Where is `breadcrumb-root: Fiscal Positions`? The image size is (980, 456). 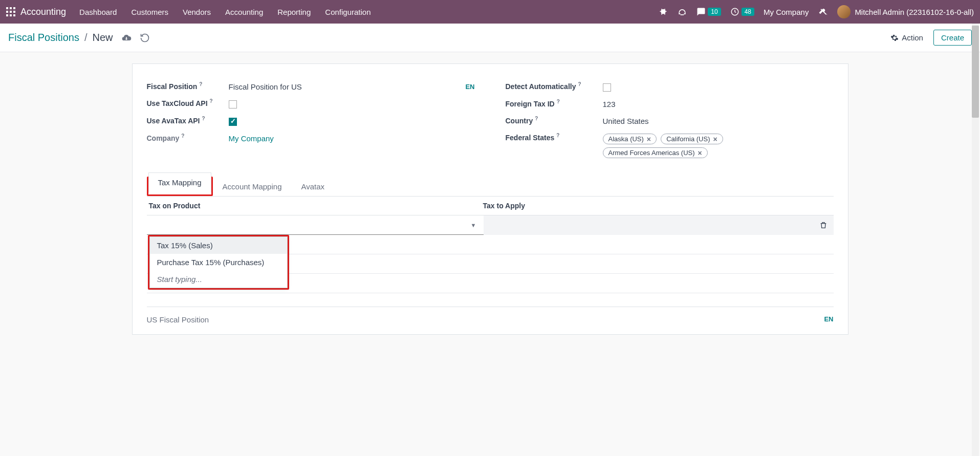
breadcrumb-root: Fiscal Positions is located at coordinates (44, 38).